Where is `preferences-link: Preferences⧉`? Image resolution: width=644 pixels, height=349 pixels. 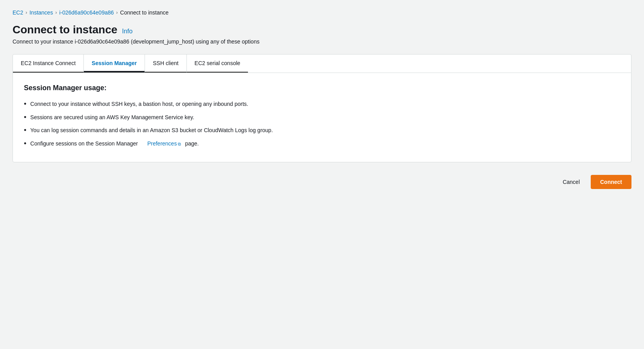
preferences-link: Preferences⧉ is located at coordinates (164, 144).